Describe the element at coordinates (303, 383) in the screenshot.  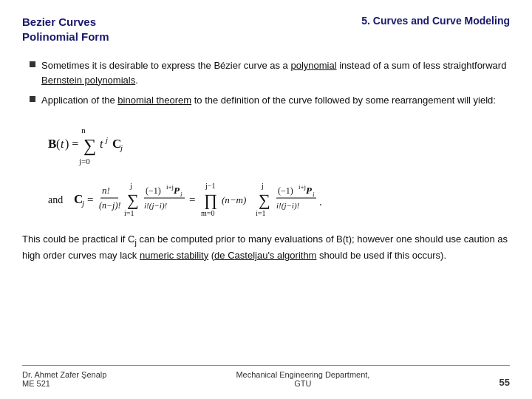
I see `footer-uni: GTU` at that location.